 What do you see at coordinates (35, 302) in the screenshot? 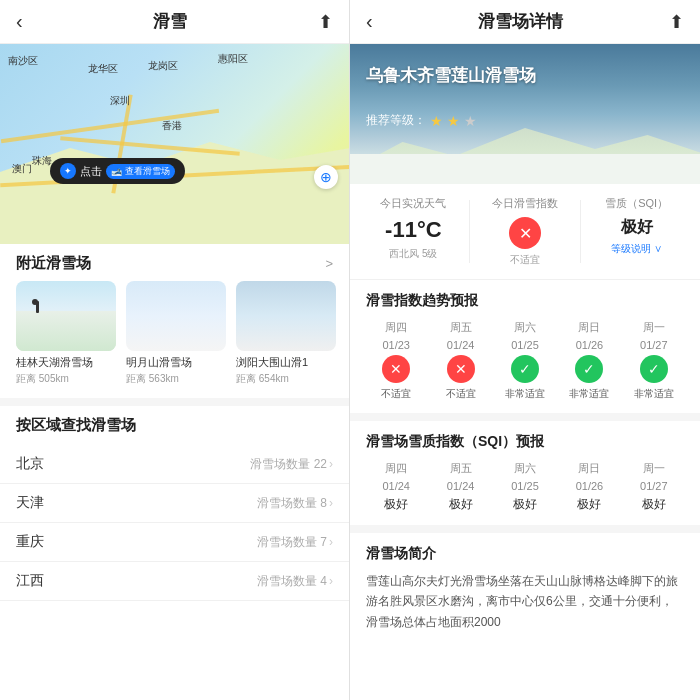
I see `skier-head` at bounding box center [35, 302].